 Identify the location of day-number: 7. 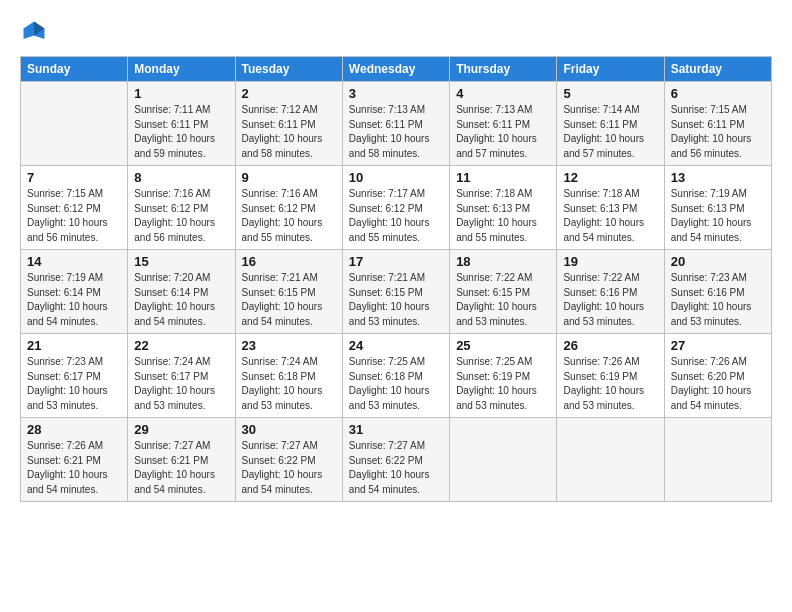
(74, 178).